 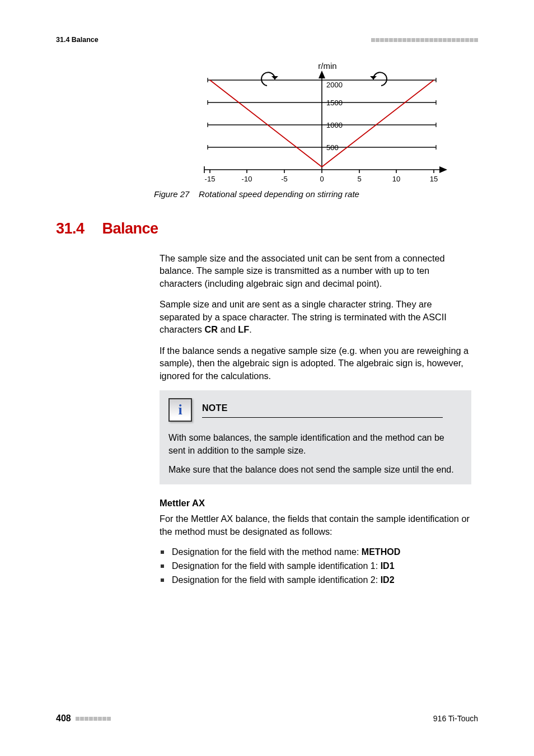 I want to click on svg-text: -15, so click(x=210, y=179).